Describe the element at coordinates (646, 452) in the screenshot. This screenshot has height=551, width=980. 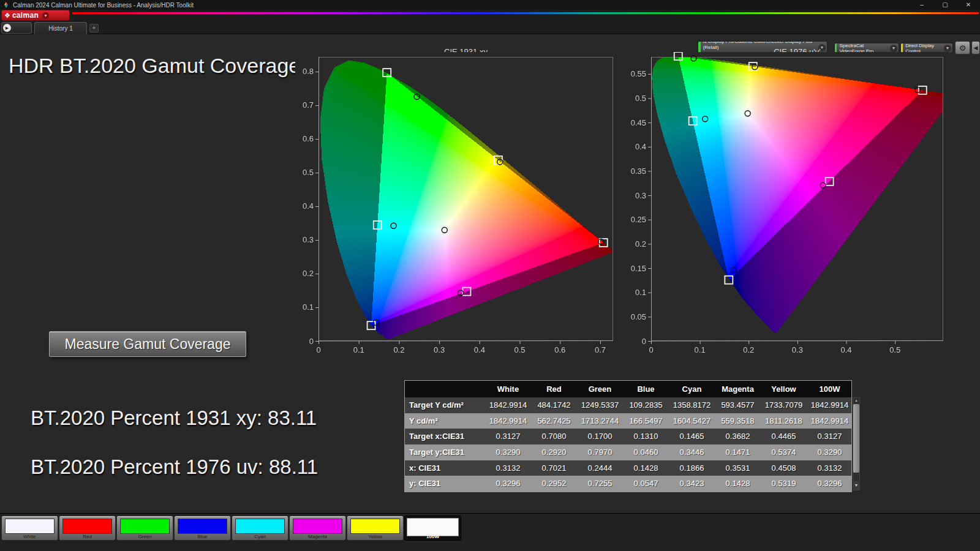
I see `table-cell: 0.0460` at that location.